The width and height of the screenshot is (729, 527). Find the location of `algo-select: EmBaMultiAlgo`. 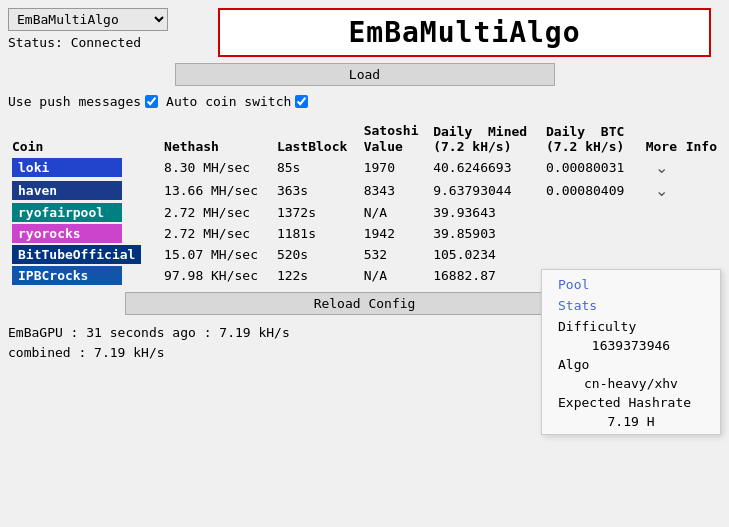

algo-select: EmBaMultiAlgo is located at coordinates (88, 20).